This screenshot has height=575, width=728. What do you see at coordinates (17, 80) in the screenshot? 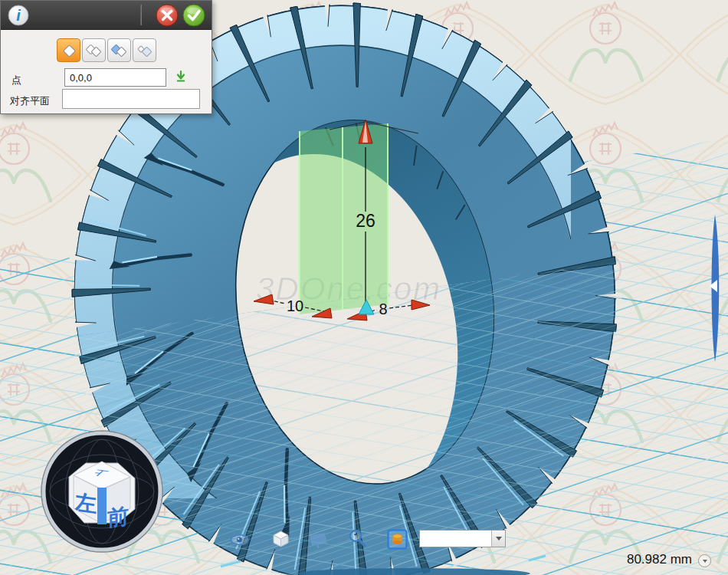
I see `point-field-label: 点` at bounding box center [17, 80].